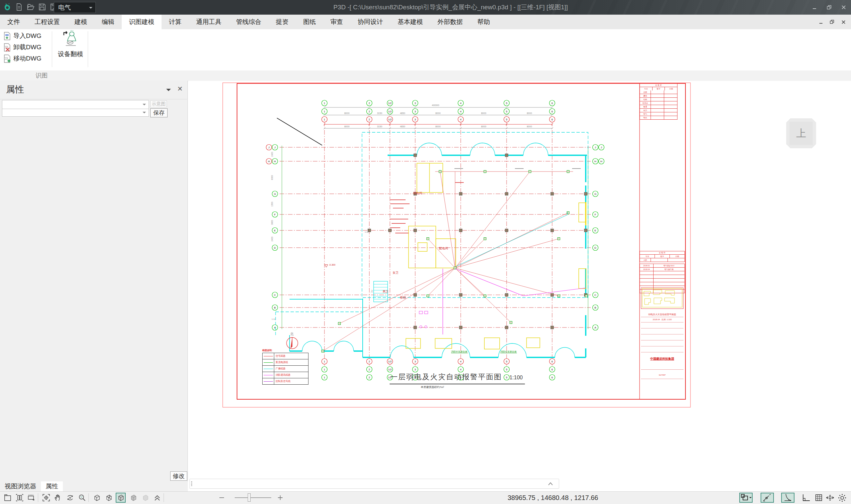 The image size is (851, 504). Describe the element at coordinates (159, 113) in the screenshot. I see `save-property-button: 保存` at that location.